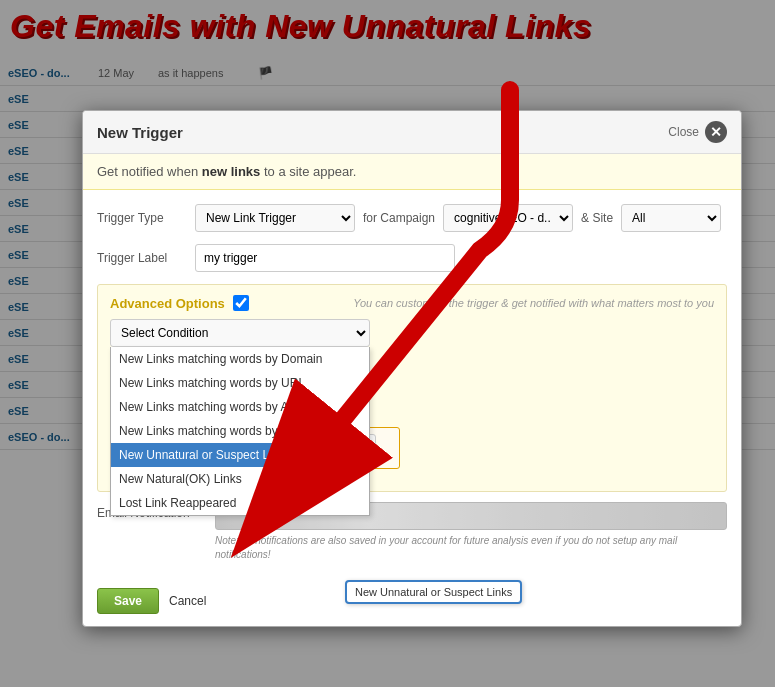  Describe the element at coordinates (150, 172) in the screenshot. I see `info-text-before: Get notified when` at that location.